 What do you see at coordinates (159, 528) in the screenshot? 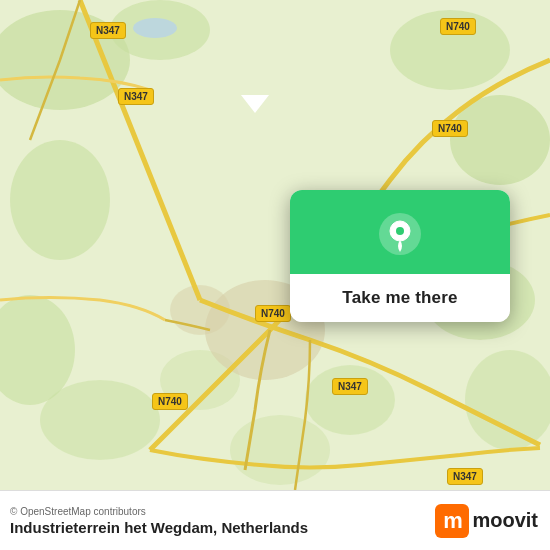
I see `location-title: Industrieterrein het Wegdam, Netherlands` at bounding box center [159, 528].